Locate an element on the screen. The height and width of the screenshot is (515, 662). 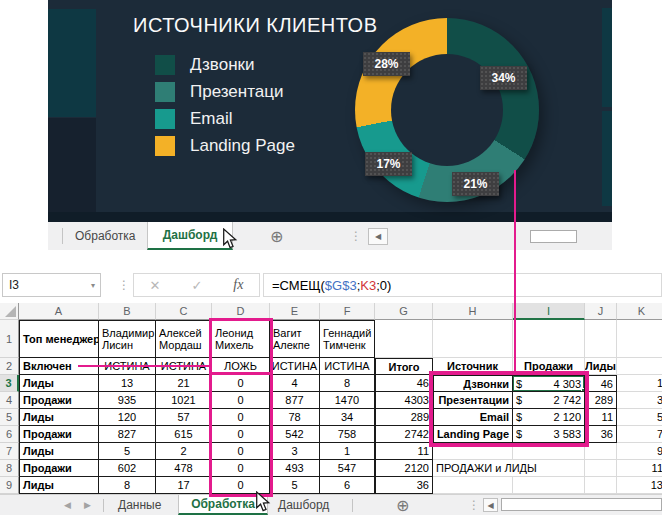
cell-H5: Email is located at coordinates (473, 418).